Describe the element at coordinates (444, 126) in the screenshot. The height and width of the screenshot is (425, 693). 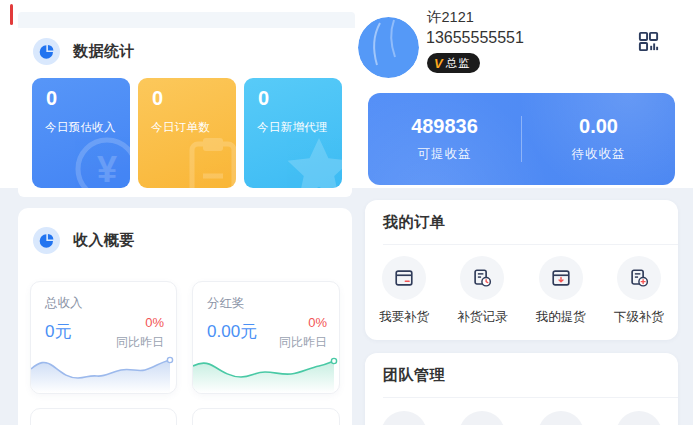
I see `withdrawable-value: 489836` at that location.